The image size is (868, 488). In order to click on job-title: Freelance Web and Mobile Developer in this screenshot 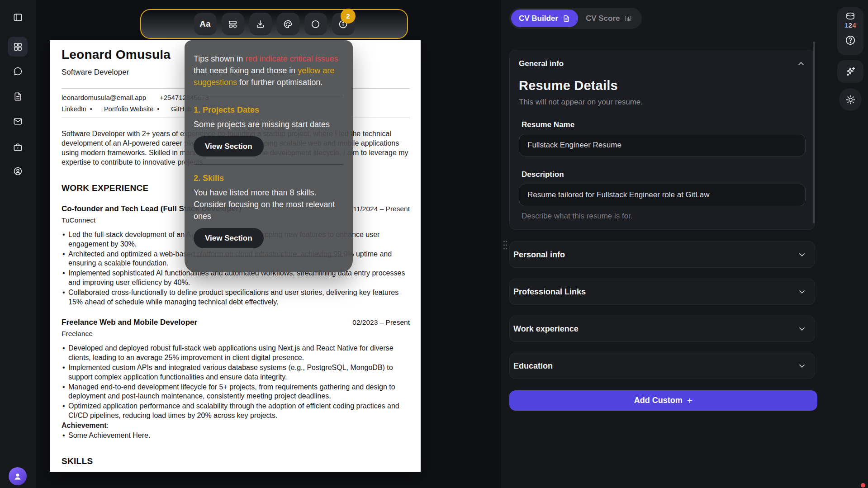, I will do `click(129, 322)`.